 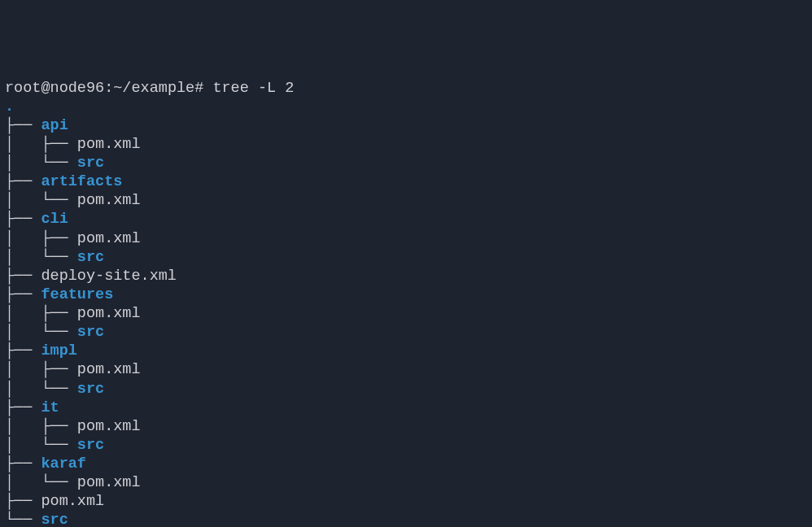 What do you see at coordinates (54, 220) in the screenshot?
I see `tree-dir: cli` at bounding box center [54, 220].